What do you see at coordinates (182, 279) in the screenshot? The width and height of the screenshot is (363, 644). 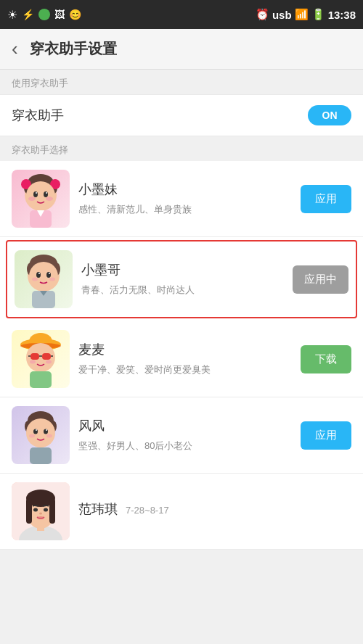 I see `character-item-xiaoge: 小墨哥 青春、活力无限、时尚达人 应用中` at bounding box center [182, 279].